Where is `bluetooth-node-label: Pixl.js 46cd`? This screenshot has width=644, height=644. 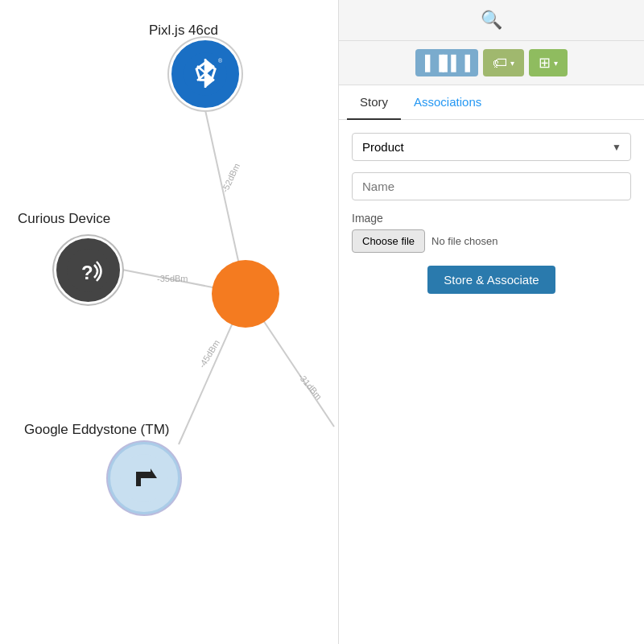 bluetooth-node-label: Pixl.js 46cd is located at coordinates (184, 31).